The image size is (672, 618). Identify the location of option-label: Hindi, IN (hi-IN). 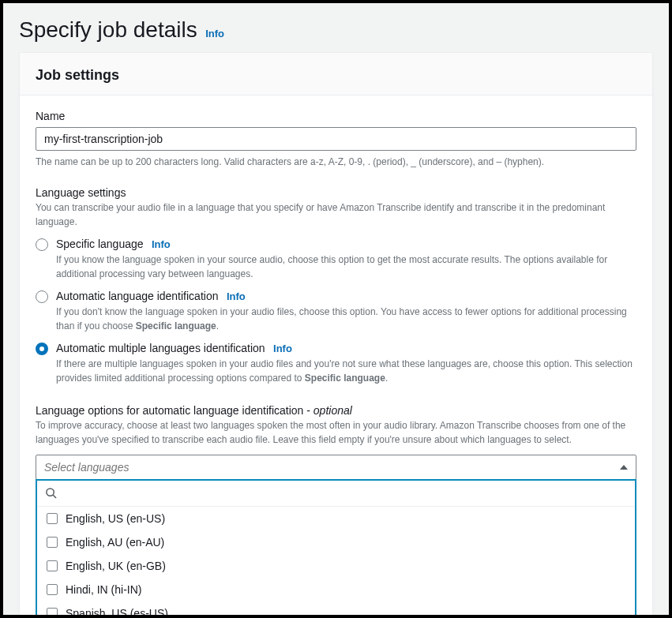
(103, 590).